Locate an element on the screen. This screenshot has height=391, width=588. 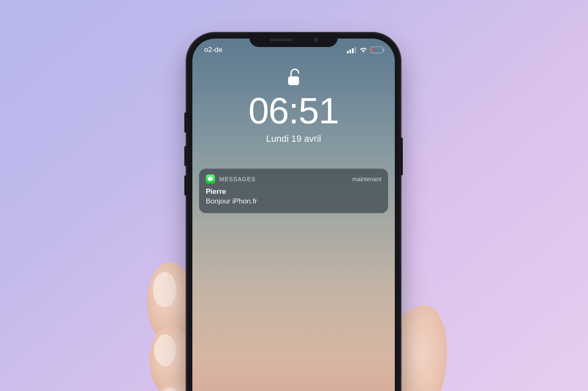
wifi-icon is located at coordinates (363, 50).